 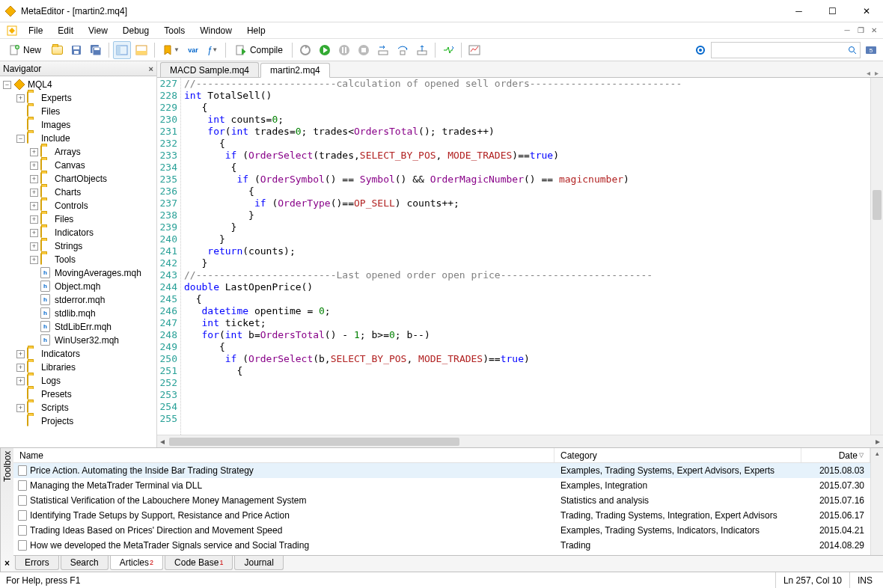 I want to click on navigator-close-button: ×, so click(x=151, y=69).